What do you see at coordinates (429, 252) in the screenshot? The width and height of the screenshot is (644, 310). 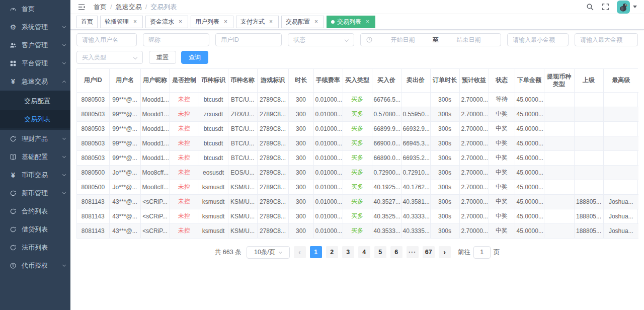 I see `page-button: 67` at bounding box center [429, 252].